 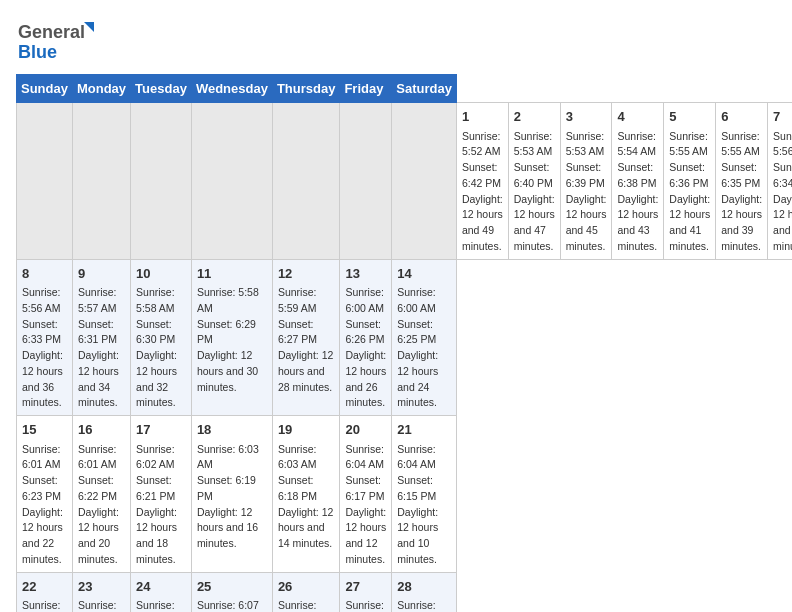 I want to click on sunrise: Sunrise: 6:07 AM, so click(x=228, y=606).